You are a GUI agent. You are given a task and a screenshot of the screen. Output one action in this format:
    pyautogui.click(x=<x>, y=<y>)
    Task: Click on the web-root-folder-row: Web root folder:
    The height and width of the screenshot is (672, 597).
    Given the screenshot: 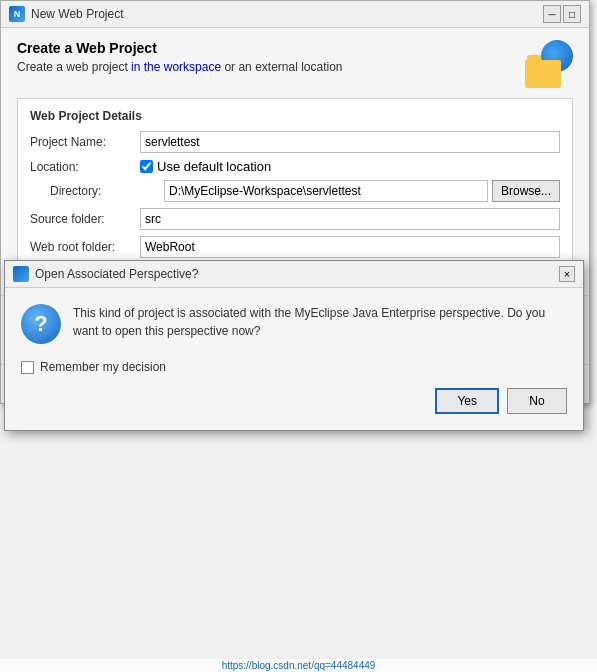 What is the action you would take?
    pyautogui.click(x=295, y=247)
    